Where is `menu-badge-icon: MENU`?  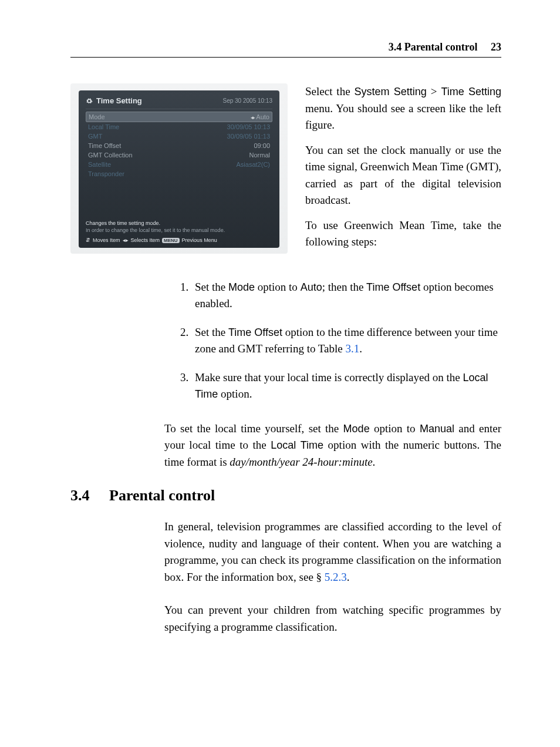
menu-badge-icon: MENU is located at coordinates (171, 241).